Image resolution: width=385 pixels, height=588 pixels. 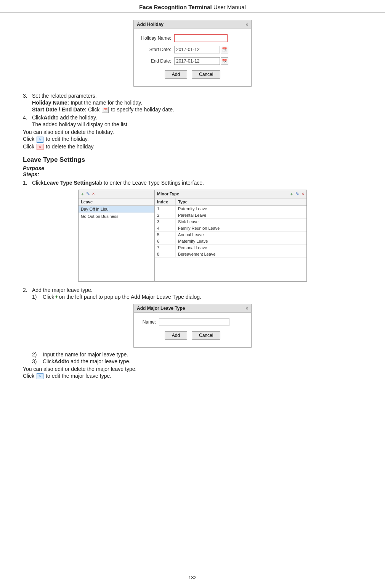 What do you see at coordinates (157, 38) in the screenshot?
I see `holiday-name-label: Holiday Name:` at bounding box center [157, 38].